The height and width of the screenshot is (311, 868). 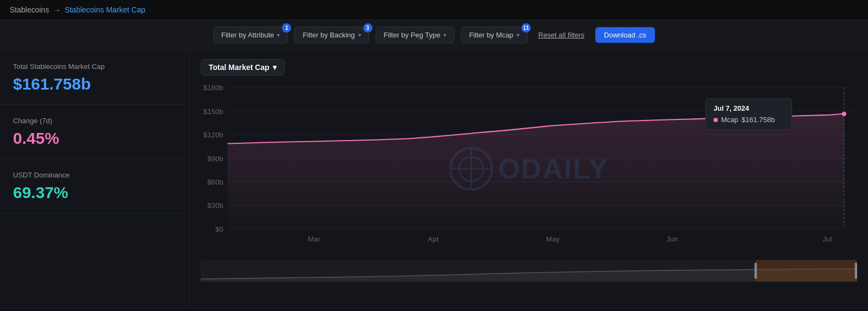 I want to click on nav-arrow: →, so click(x=56, y=10).